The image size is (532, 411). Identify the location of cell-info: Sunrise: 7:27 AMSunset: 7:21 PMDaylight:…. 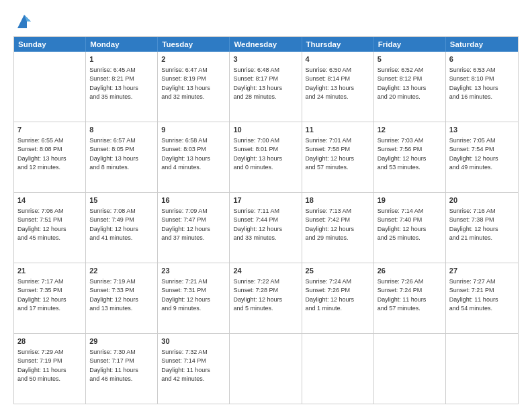
(482, 295).